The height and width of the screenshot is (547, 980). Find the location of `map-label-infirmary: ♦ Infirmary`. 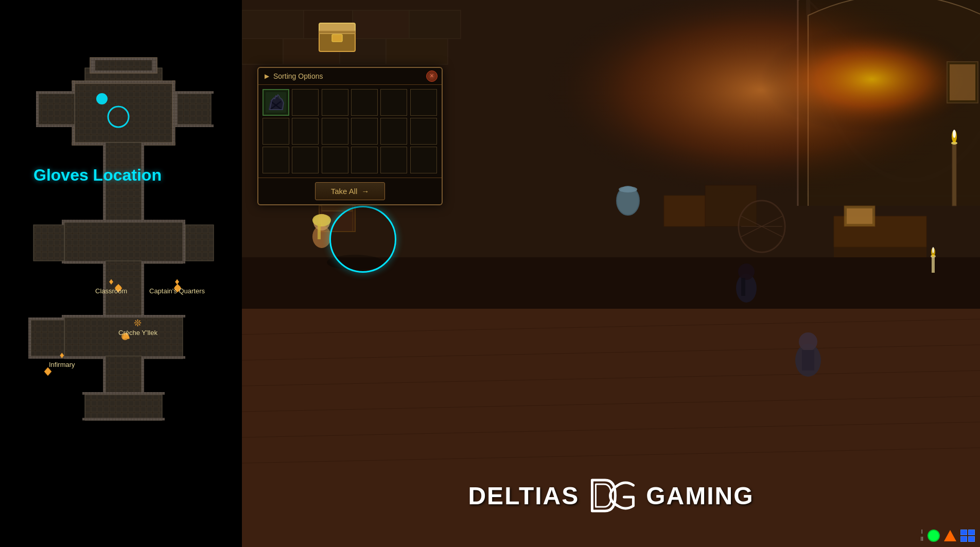

map-label-infirmary: ♦ Infirmary is located at coordinates (62, 359).